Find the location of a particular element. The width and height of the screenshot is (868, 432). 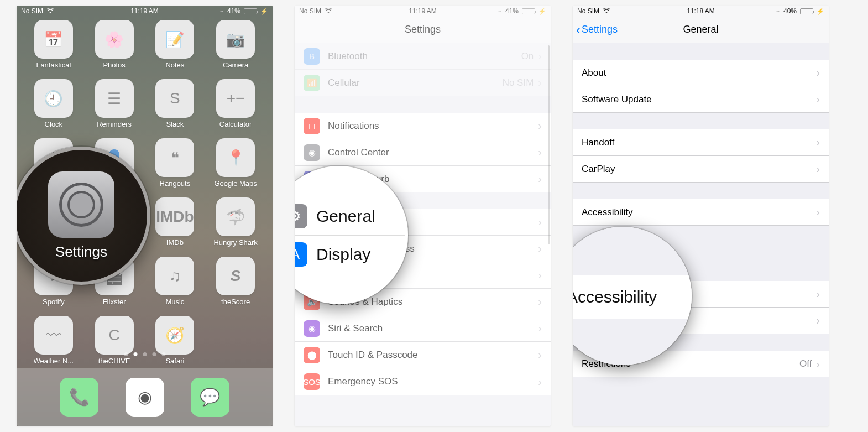

row-label: Bluetooth is located at coordinates (425, 56).